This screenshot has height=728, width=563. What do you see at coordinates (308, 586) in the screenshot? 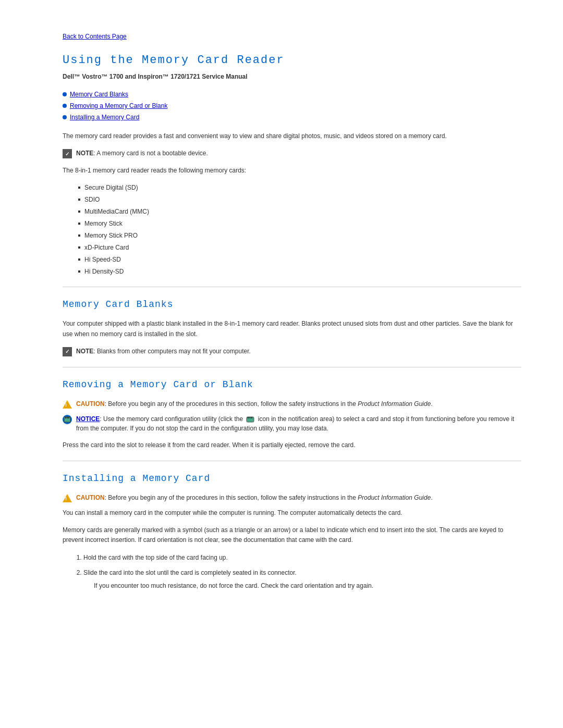
I see `step-2-subtext: If you encounter too much resistance, do…` at bounding box center [308, 586].